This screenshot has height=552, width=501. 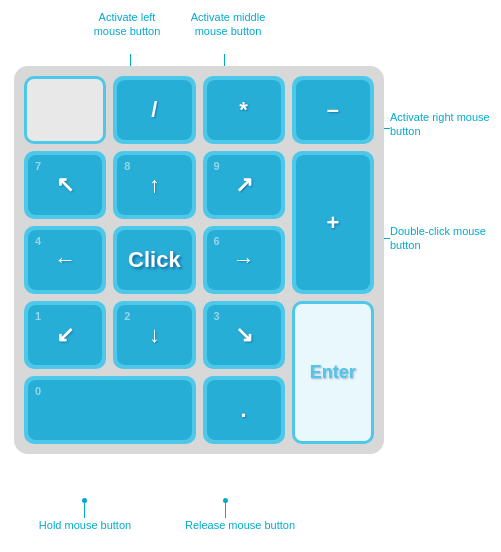 What do you see at coordinates (65, 185) in the screenshot?
I see `key-seven: 7` at bounding box center [65, 185].